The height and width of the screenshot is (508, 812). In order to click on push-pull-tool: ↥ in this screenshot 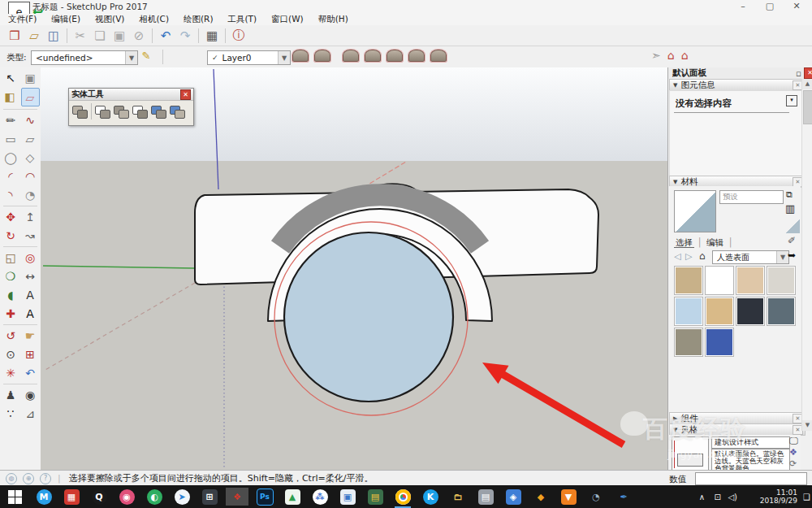, I will do `click(31, 216)`.